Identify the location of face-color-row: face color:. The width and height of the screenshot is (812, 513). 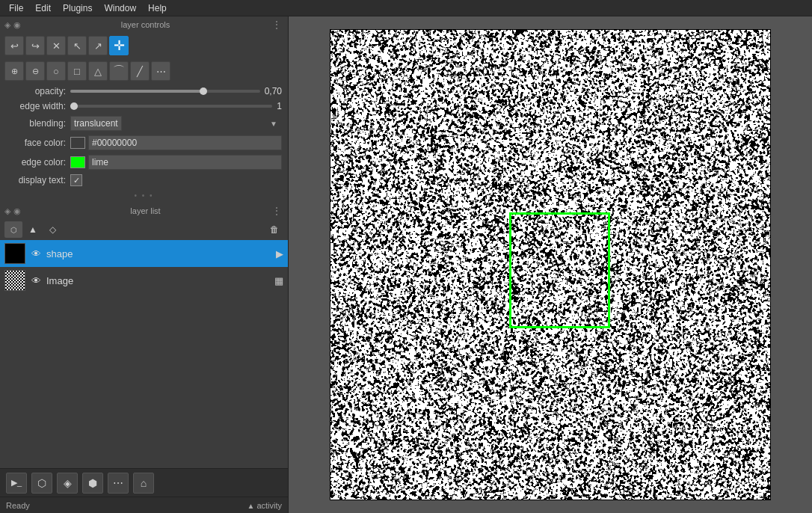
(144, 143).